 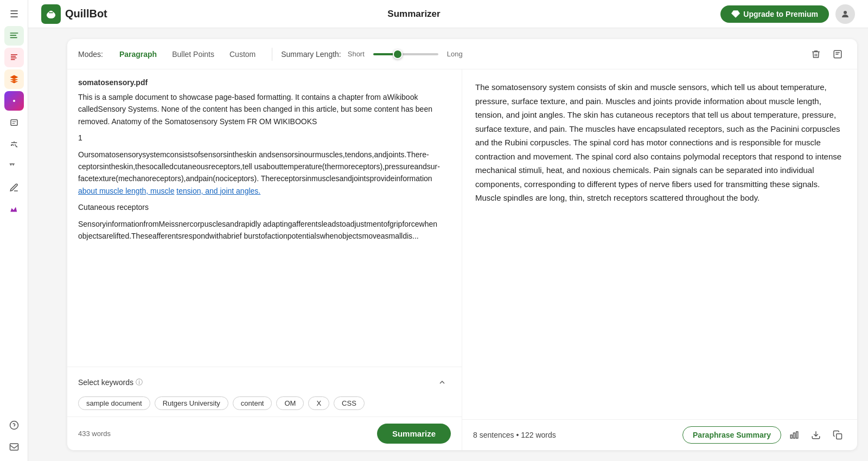 What do you see at coordinates (265, 80) in the screenshot?
I see `doc-filename: somatosensory.pdf` at bounding box center [265, 80].